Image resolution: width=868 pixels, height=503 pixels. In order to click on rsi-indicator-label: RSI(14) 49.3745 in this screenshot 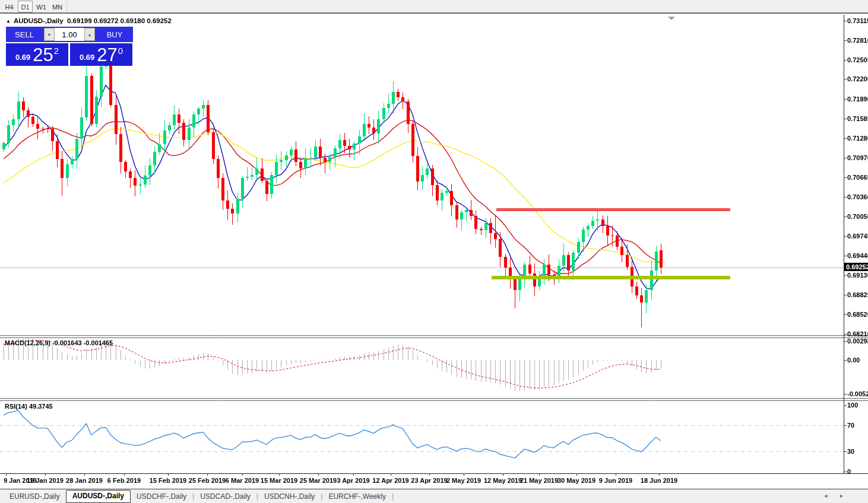, I will do `click(28, 406)`.